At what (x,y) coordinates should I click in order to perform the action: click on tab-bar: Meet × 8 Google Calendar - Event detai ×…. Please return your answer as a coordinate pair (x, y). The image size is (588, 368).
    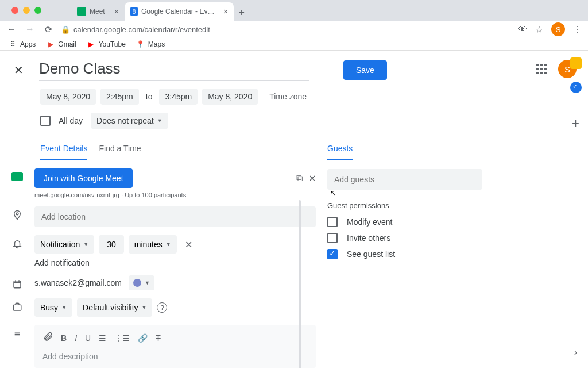
    Looking at the image, I should click on (294, 10).